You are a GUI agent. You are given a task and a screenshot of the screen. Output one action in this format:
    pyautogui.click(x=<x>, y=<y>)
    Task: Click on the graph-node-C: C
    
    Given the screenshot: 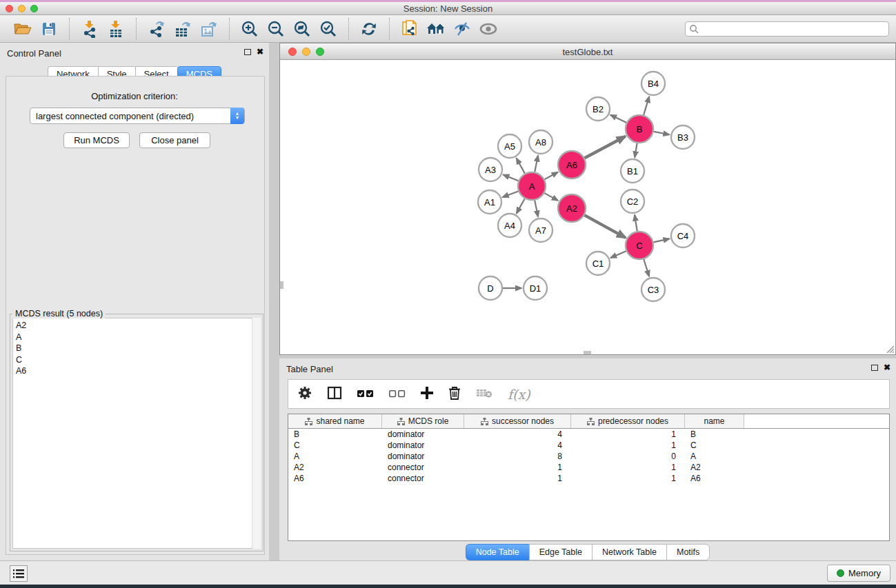 What is the action you would take?
    pyautogui.click(x=639, y=245)
    